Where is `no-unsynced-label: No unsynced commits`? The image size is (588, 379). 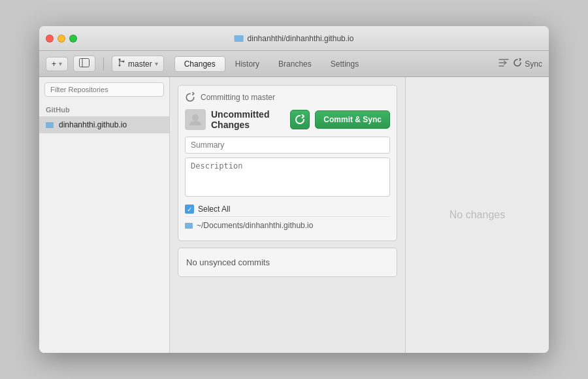 no-unsynced-label: No unsynced commits is located at coordinates (228, 263).